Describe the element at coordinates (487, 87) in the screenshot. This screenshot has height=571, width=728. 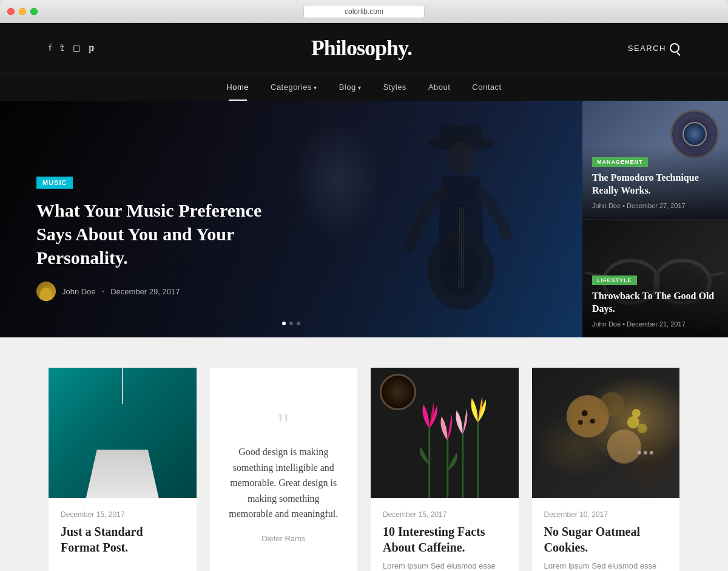
I see `nav-item-contact: Contact` at that location.